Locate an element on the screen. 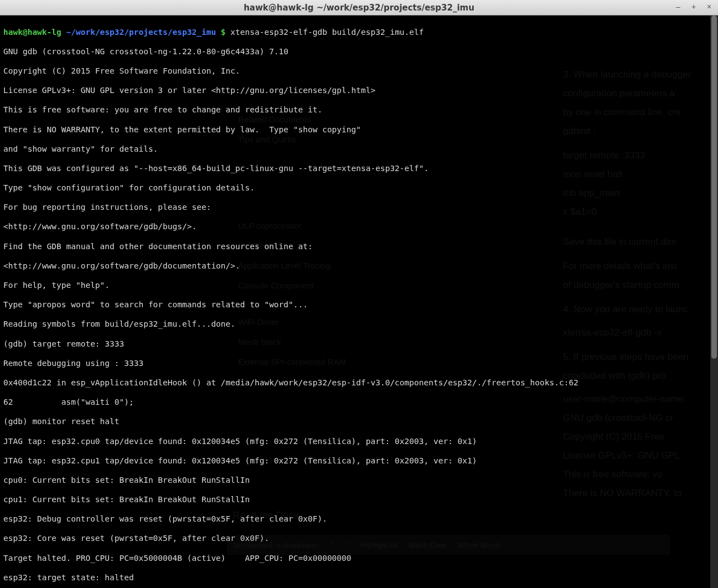  output-line: cpu0: Current bits set: BreakIn BreakOut… is located at coordinates (359, 481).